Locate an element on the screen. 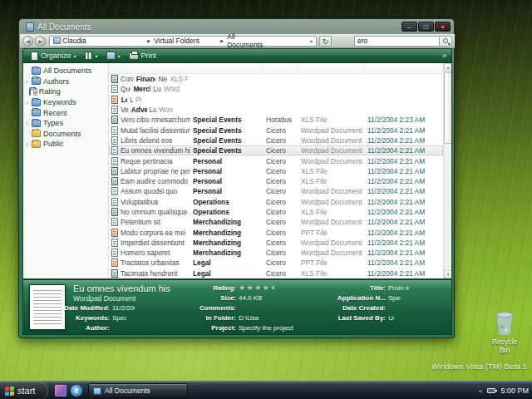 The height and width of the screenshot is (399, 532). table-row: Vero nostro Advertising Lucrecia Wordpad… is located at coordinates (142, 110).